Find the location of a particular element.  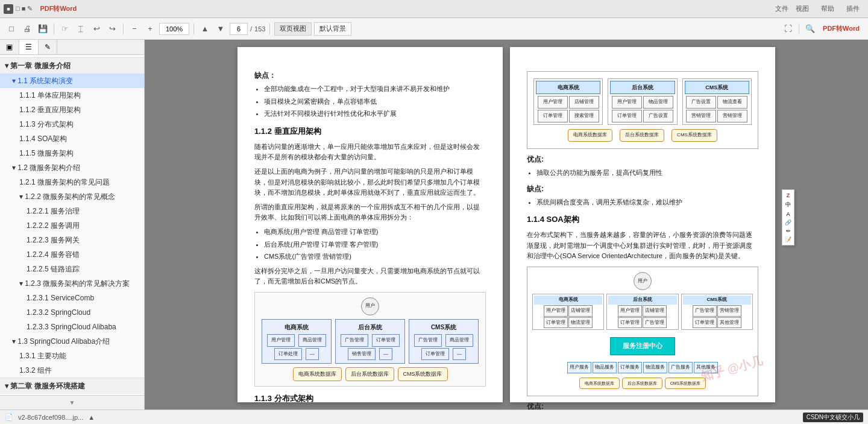

ann-btn-z: Z is located at coordinates (788, 195).